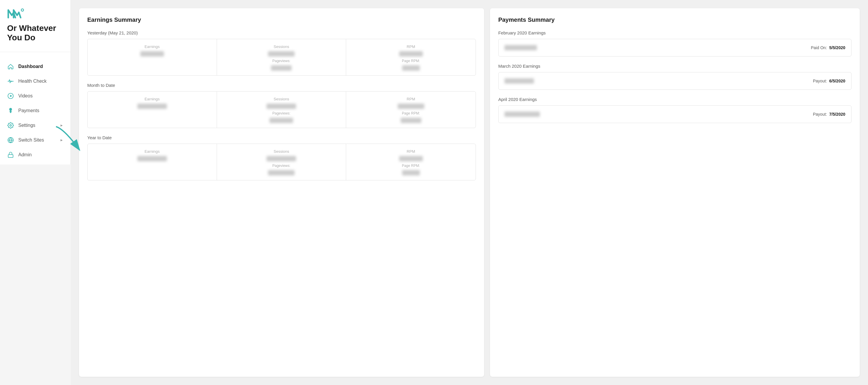 The width and height of the screenshot is (868, 385). I want to click on ytd-rpm-value, so click(411, 159).